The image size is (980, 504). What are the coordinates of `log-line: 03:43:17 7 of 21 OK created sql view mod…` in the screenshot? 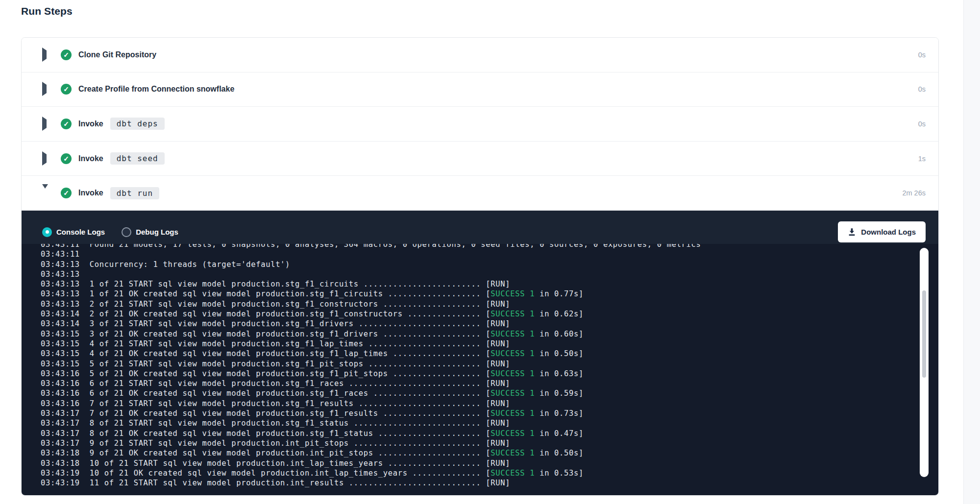 It's located at (490, 413).